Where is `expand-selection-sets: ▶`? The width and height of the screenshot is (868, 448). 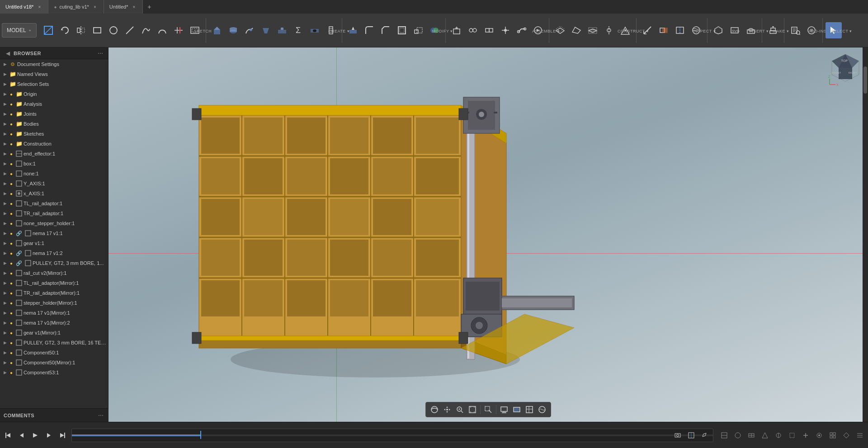
expand-selection-sets: ▶ is located at coordinates (5, 84).